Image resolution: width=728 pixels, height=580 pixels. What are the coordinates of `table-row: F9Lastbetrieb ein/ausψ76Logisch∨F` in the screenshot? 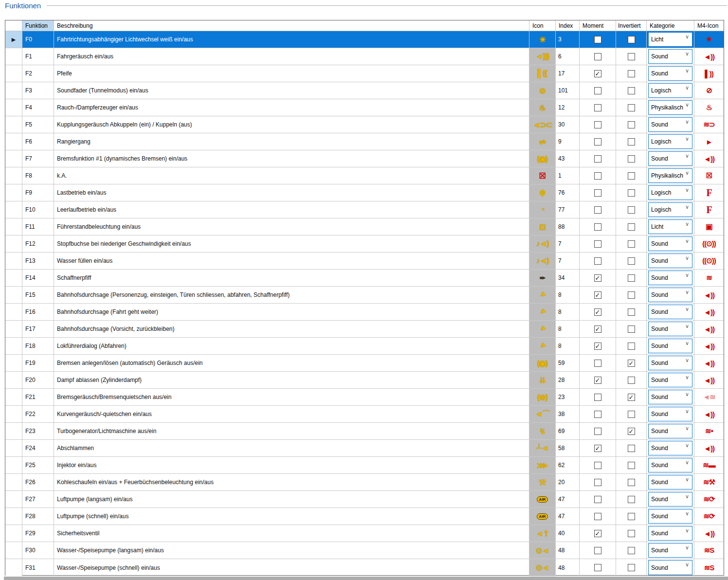 It's located at (364, 193).